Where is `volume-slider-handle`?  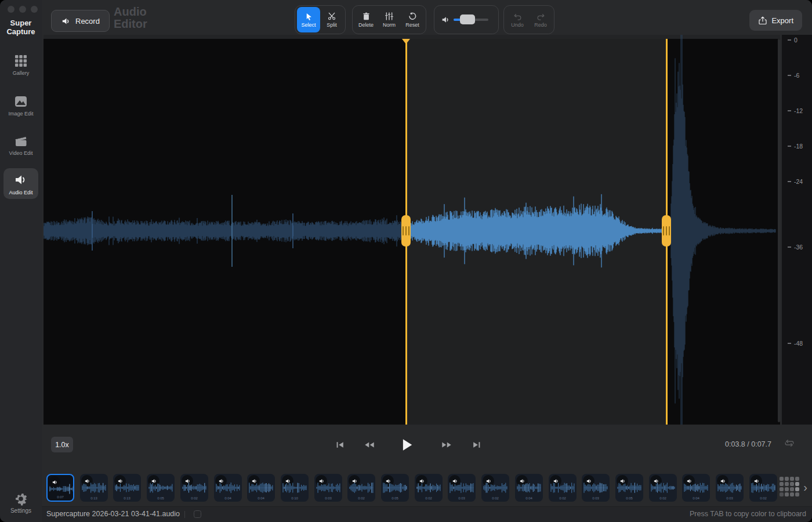
volume-slider-handle is located at coordinates (467, 20).